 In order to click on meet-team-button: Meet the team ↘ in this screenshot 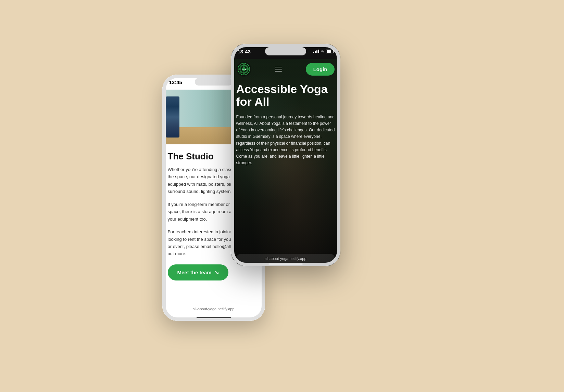, I will do `click(198, 272)`.